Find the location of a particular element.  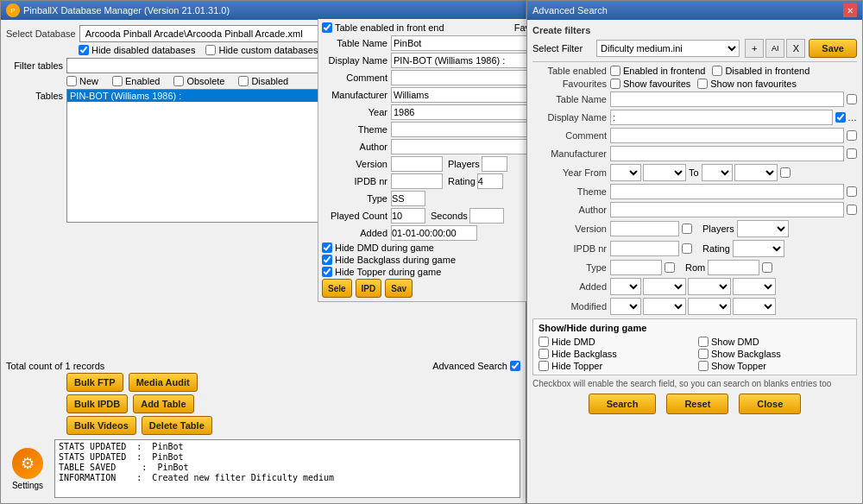

rating-input is located at coordinates (490, 181).